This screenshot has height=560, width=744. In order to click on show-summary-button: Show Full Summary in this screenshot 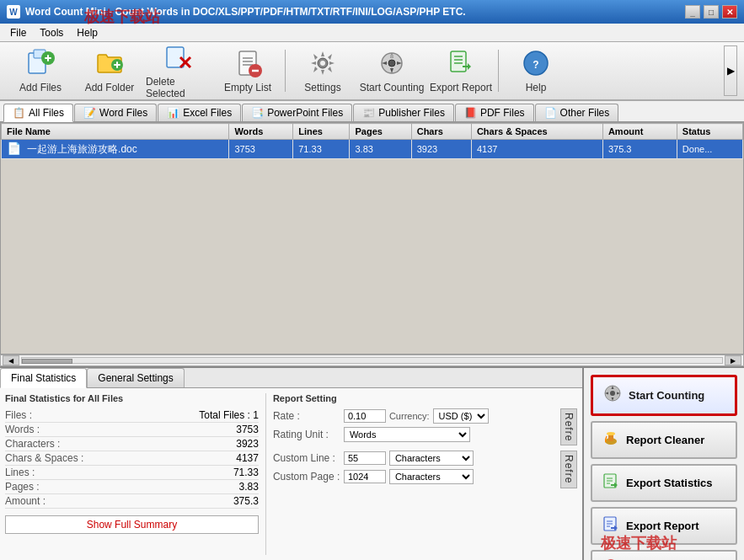, I will do `click(131, 525)`.